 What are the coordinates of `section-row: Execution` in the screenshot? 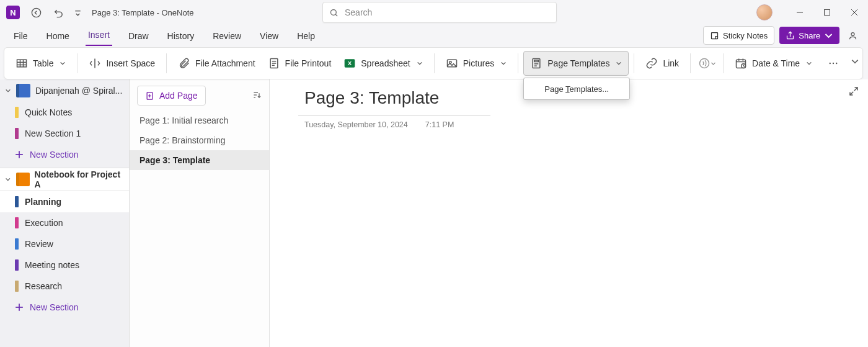 It's located at (64, 223).